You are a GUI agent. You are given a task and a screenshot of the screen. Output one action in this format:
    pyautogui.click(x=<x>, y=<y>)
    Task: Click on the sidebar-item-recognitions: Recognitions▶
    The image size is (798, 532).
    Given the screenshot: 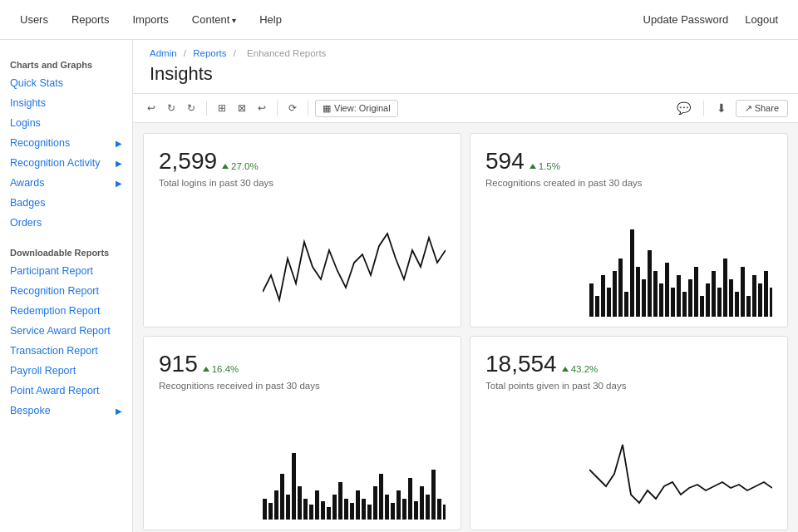 What is the action you would take?
    pyautogui.click(x=66, y=143)
    